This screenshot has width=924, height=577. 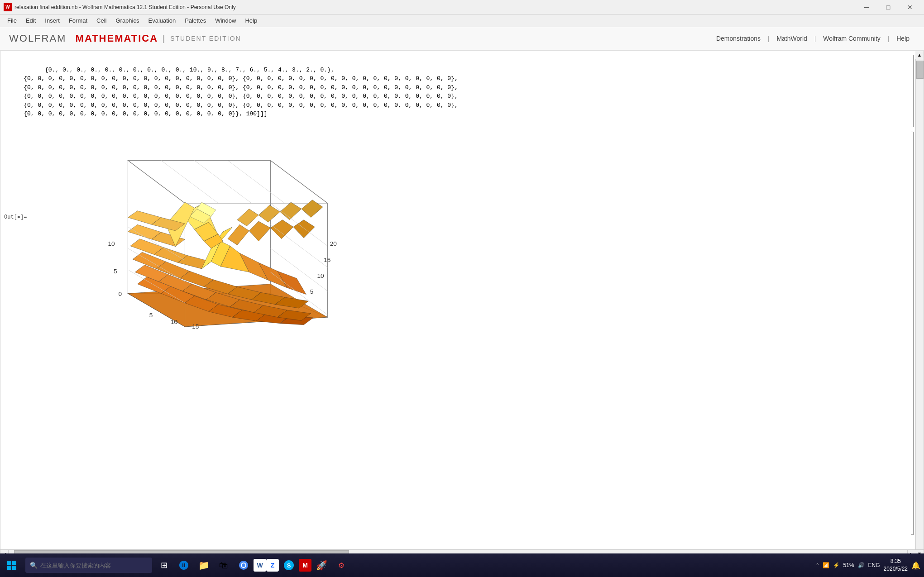 I want to click on windows-logo, so click(x=12, y=565).